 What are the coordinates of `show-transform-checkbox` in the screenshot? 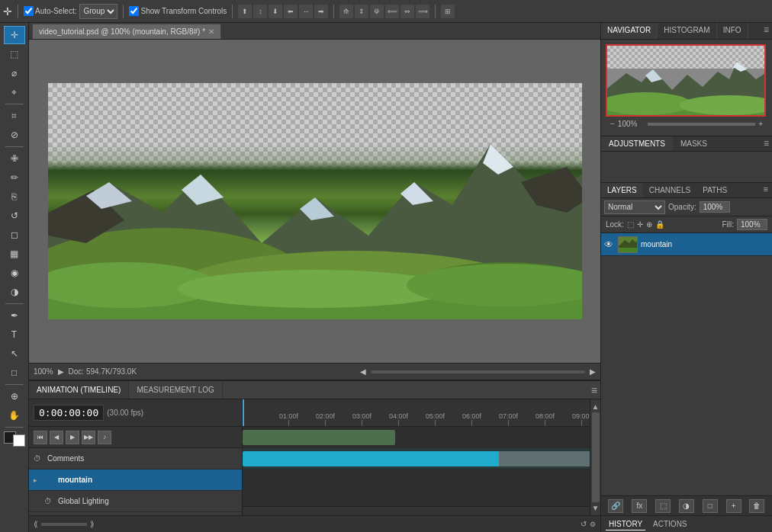 It's located at (134, 11).